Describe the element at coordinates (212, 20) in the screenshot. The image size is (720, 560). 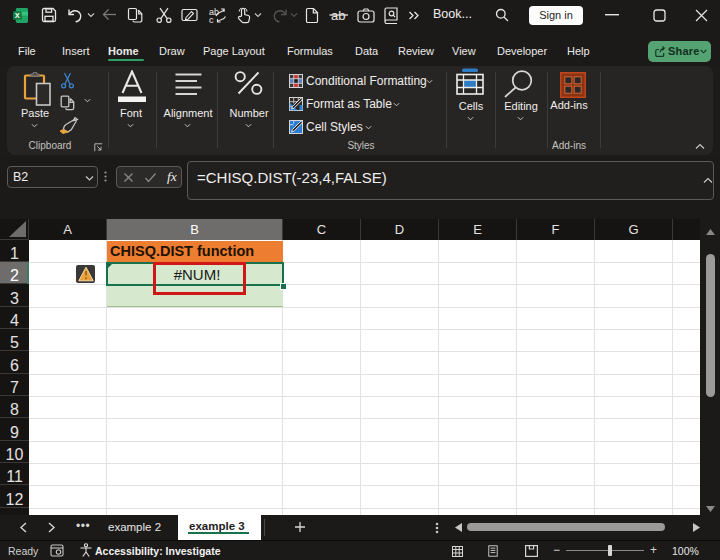
I see `svg-text: c` at that location.